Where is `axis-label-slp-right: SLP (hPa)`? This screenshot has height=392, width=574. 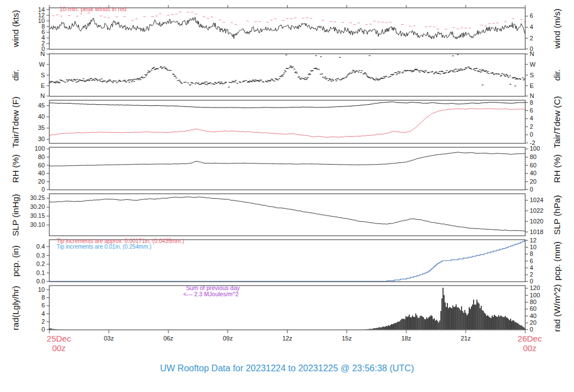 axis-label-slp-right: SLP (hPa) is located at coordinates (557, 215).